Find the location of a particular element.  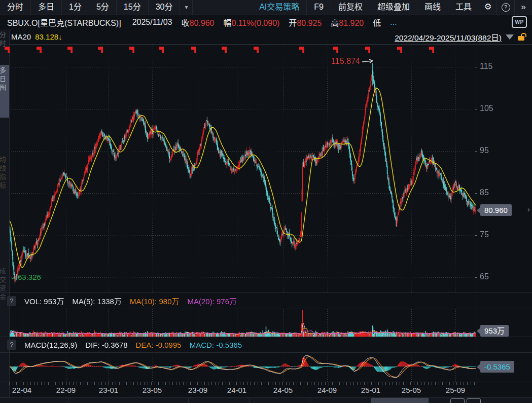

ma20-value: 83.128↓ is located at coordinates (49, 36).